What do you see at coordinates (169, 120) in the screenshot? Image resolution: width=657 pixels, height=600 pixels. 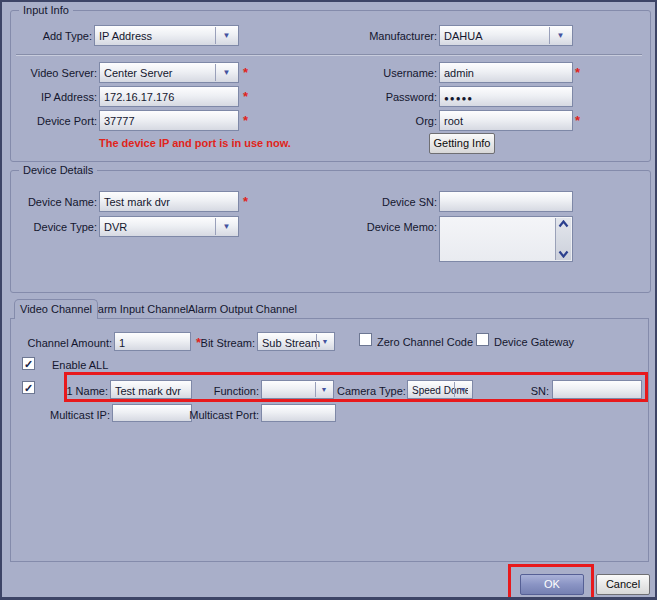 I see `device-port-input: 37777` at bounding box center [169, 120].